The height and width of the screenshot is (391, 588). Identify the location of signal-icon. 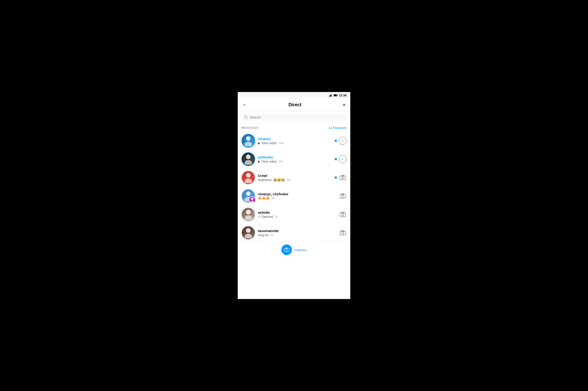
(331, 95).